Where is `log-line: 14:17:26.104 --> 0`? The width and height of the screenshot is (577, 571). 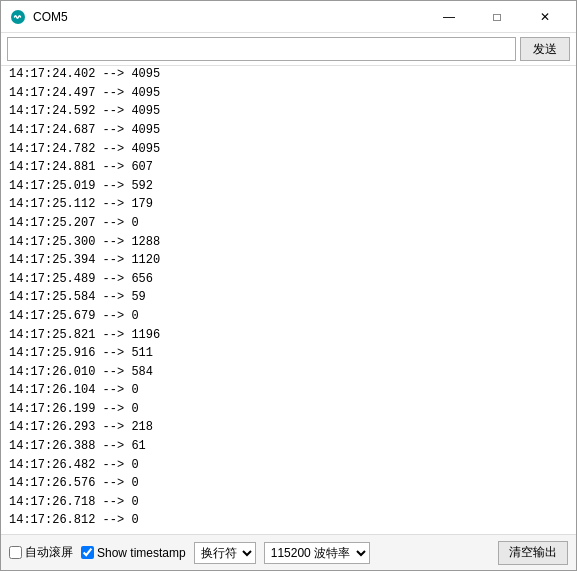
log-line: 14:17:26.104 --> 0 is located at coordinates (288, 390).